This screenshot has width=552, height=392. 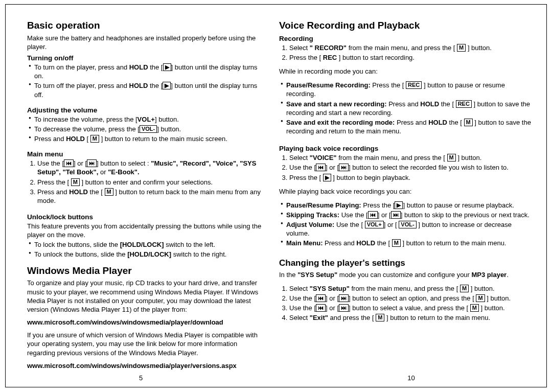 What do you see at coordinates (405, 148) in the screenshot?
I see `subheading: Playing back voice recordings` at bounding box center [405, 148].